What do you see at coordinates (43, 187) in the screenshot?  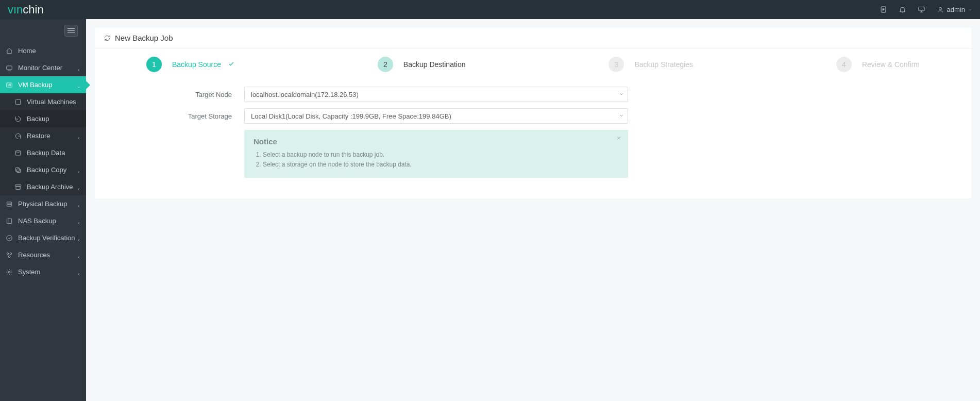 I see `sidebar-item-backup-archive: Backup Archive` at bounding box center [43, 187].